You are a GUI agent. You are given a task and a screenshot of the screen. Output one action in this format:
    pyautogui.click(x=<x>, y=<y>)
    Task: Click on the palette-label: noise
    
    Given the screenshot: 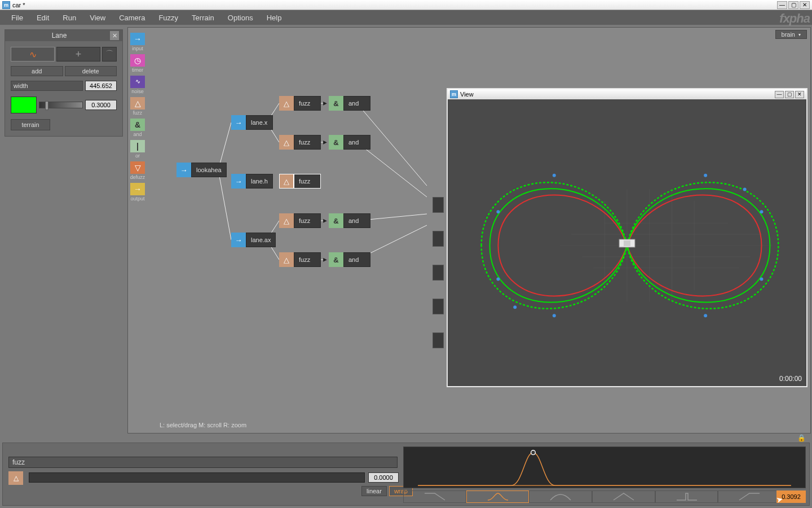 What is the action you would take?
    pyautogui.click(x=138, y=91)
    